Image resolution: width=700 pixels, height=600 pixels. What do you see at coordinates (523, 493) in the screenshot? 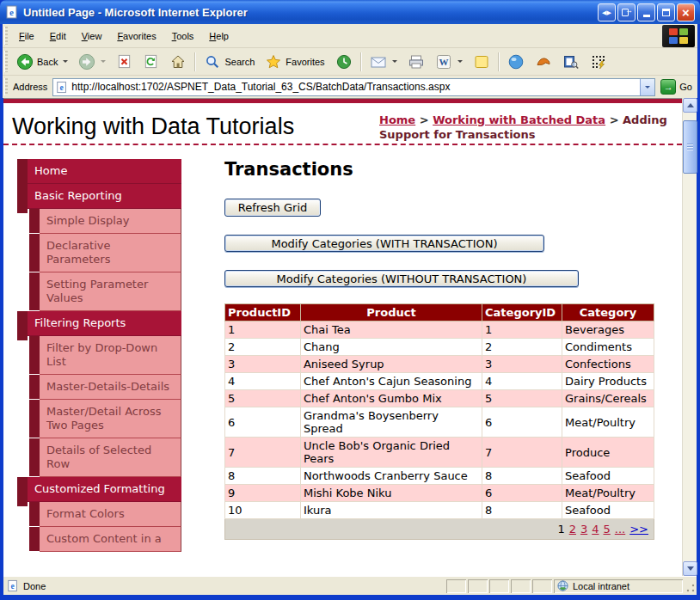
I see `cell-categoryid: 6` at bounding box center [523, 493].